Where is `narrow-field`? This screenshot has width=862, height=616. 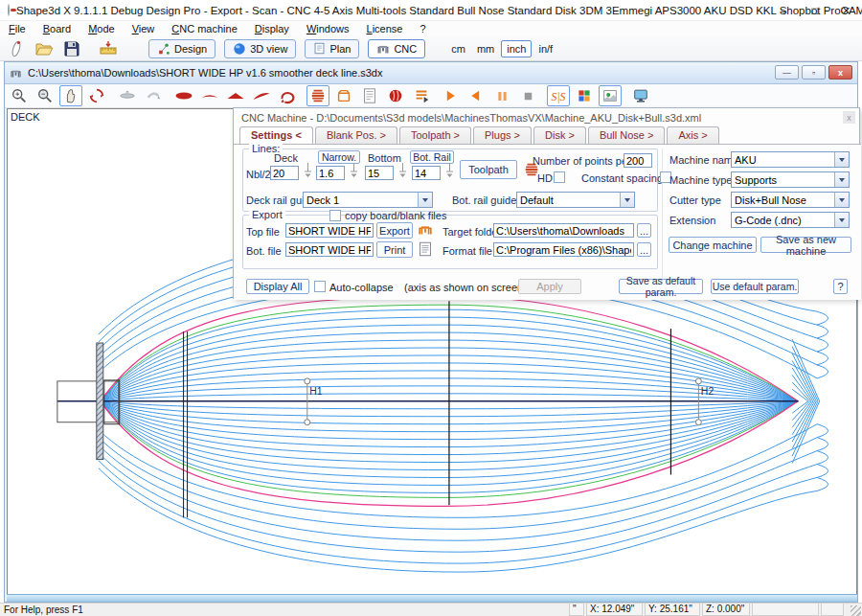 narrow-field is located at coordinates (330, 172).